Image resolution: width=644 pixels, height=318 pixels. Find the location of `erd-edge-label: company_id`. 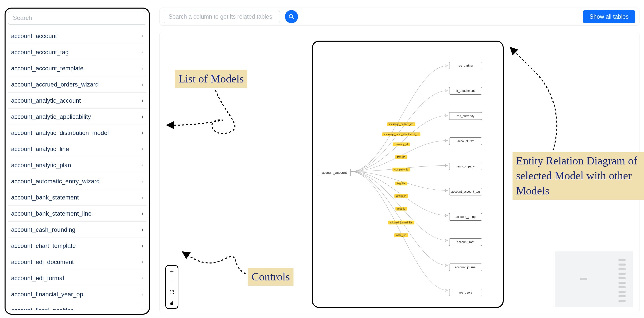

erd-edge-label: company_id is located at coordinates (401, 169).